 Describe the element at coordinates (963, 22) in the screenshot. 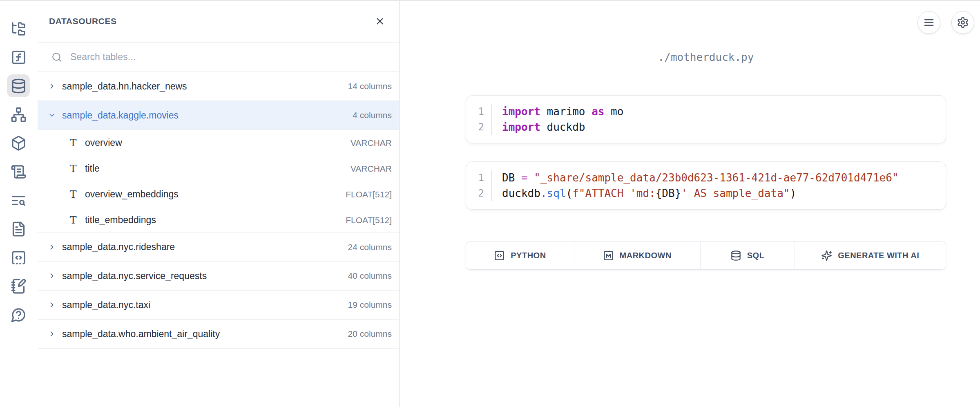

I see `gear-icon` at that location.